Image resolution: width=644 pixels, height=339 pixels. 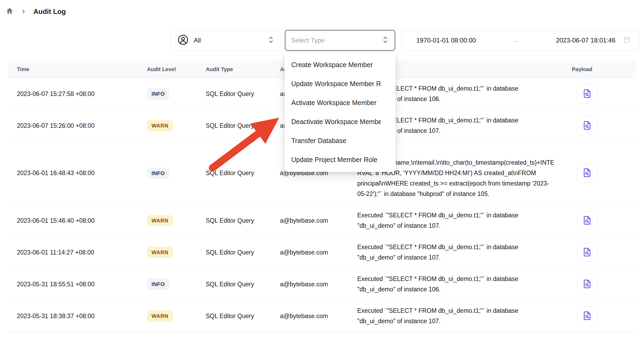 I want to click on date-range-end: 2023-06-07 18:01:46, so click(x=586, y=40).